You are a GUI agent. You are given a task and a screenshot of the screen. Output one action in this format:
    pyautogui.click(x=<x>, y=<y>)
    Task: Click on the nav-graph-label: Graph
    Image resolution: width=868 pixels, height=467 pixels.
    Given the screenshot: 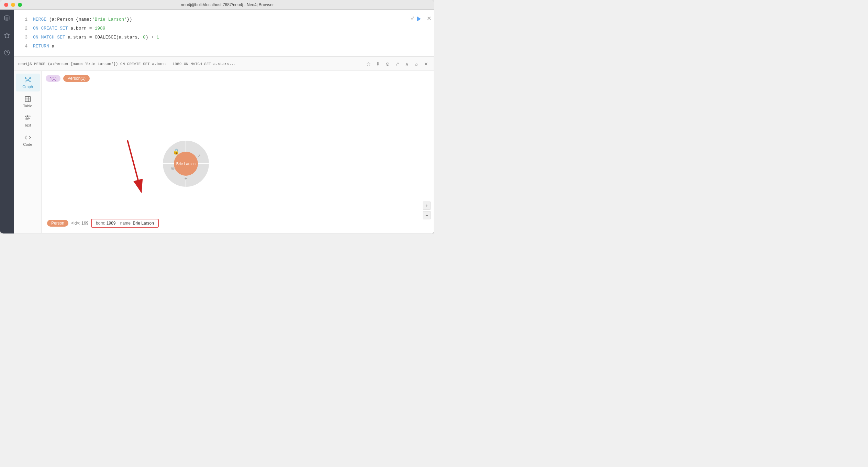 What is the action you would take?
    pyautogui.click(x=27, y=87)
    